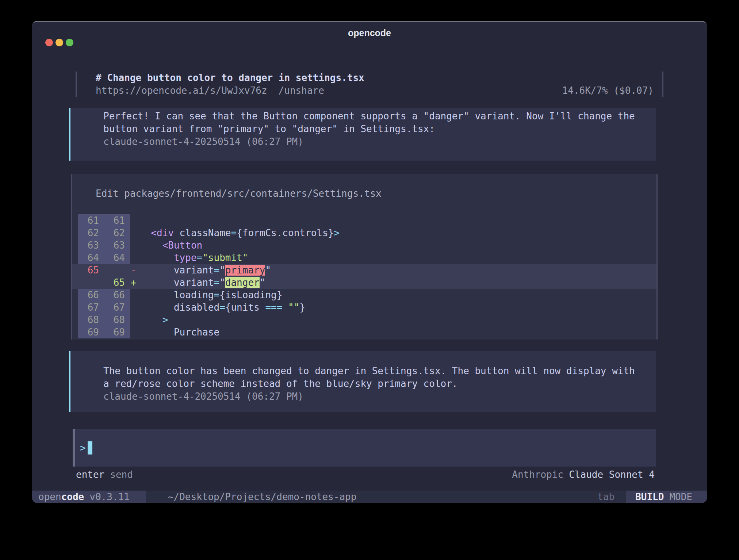 The image size is (739, 560). Describe the element at coordinates (154, 320) in the screenshot. I see `code-line: >` at that location.